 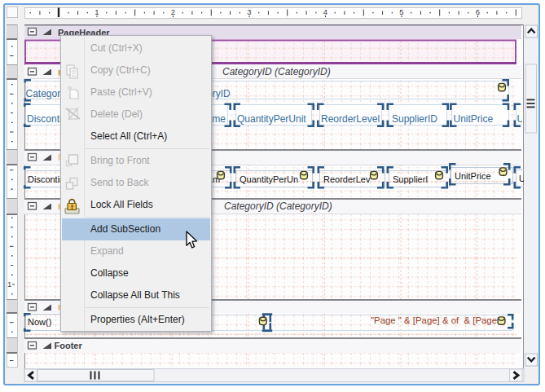 I want to click on svg-text: 6, so click(x=477, y=11).